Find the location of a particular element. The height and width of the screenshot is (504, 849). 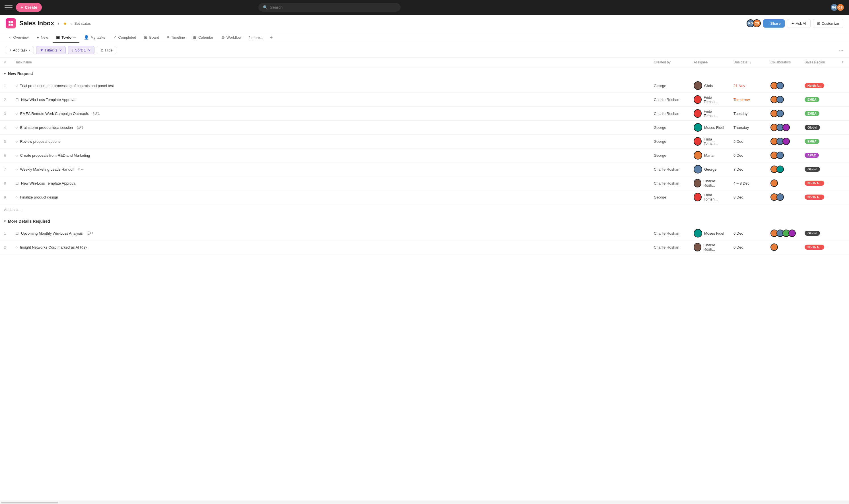

assignee-name: Moses Fidel is located at coordinates (714, 233).